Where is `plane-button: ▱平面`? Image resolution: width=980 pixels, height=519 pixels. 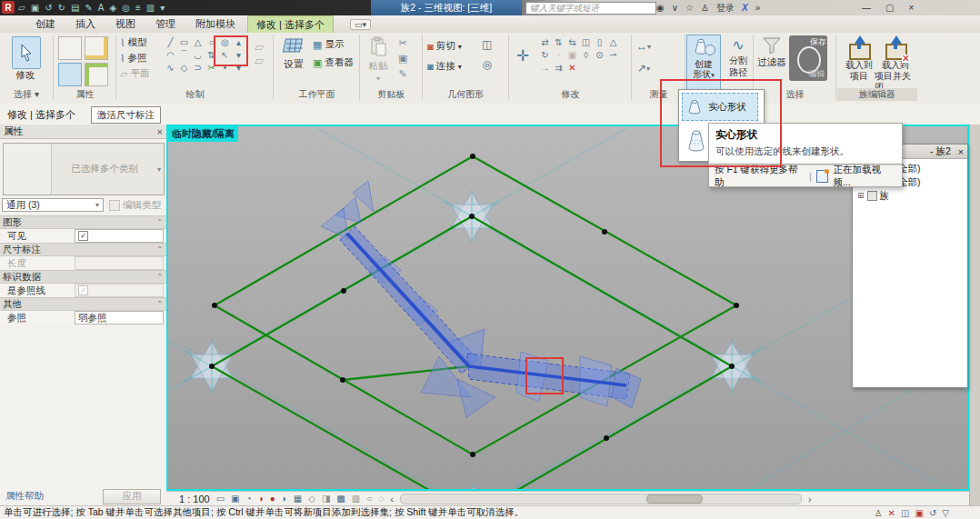 plane-button: ▱平面 is located at coordinates (135, 74).